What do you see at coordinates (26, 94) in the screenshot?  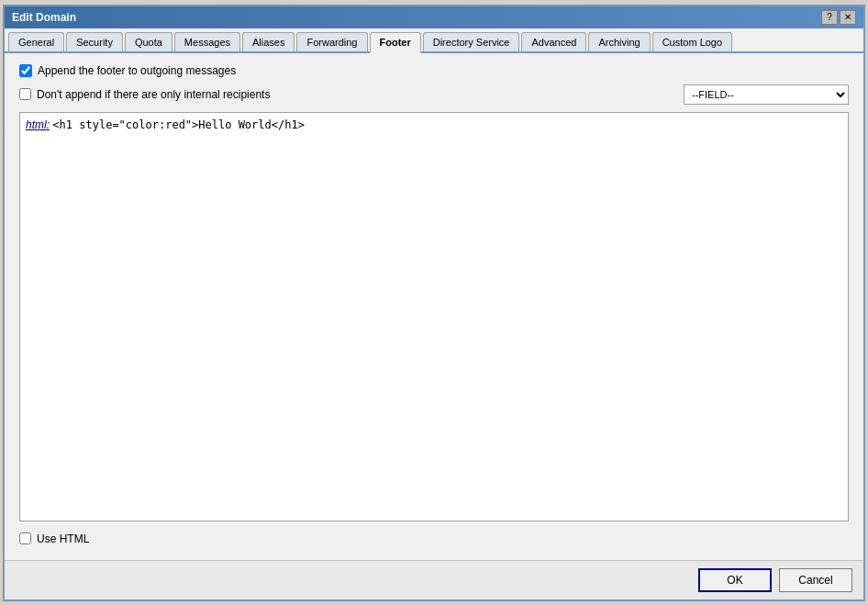 I see `dont-append-checkbox` at bounding box center [26, 94].